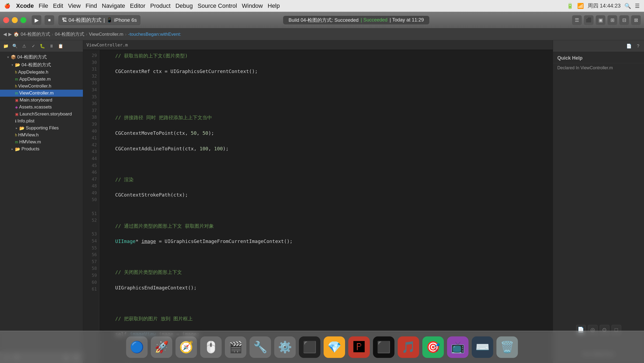  I want to click on quick-help-icon: ?, so click(638, 46).